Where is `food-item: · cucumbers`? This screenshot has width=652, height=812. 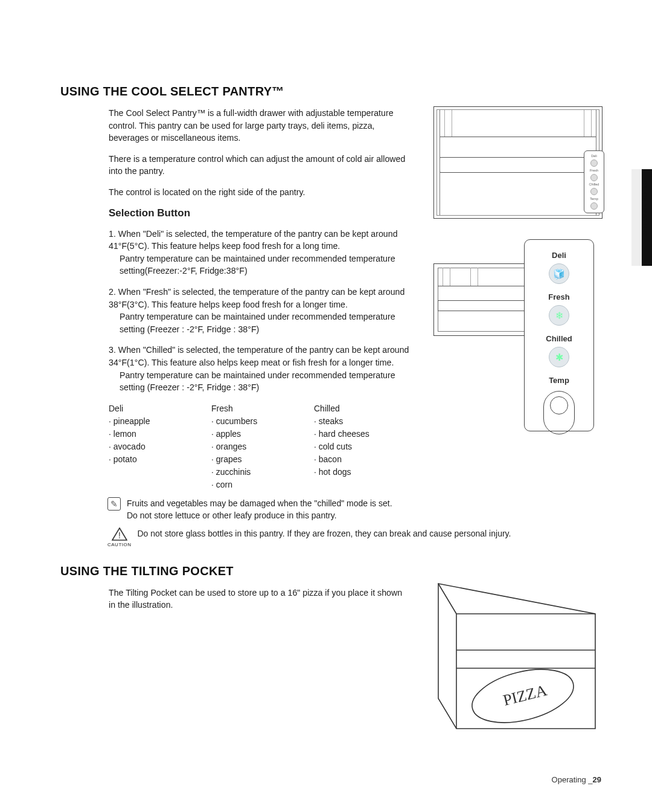 food-item: · cucumbers is located at coordinates (245, 422).